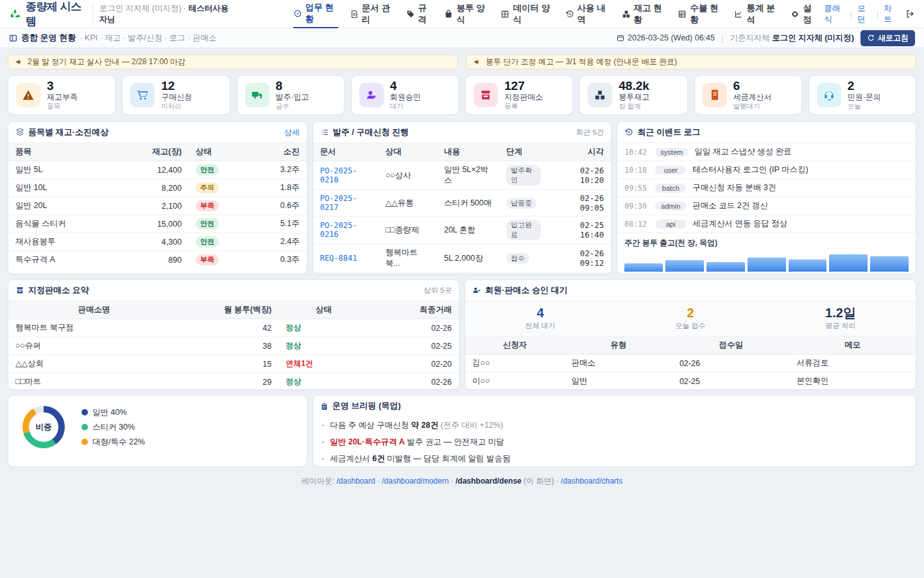 Image resolution: width=924 pixels, height=578 pixels. Describe the element at coordinates (766, 274) in the screenshot. I see `weekly-labels: 월화수목금토일` at that location.